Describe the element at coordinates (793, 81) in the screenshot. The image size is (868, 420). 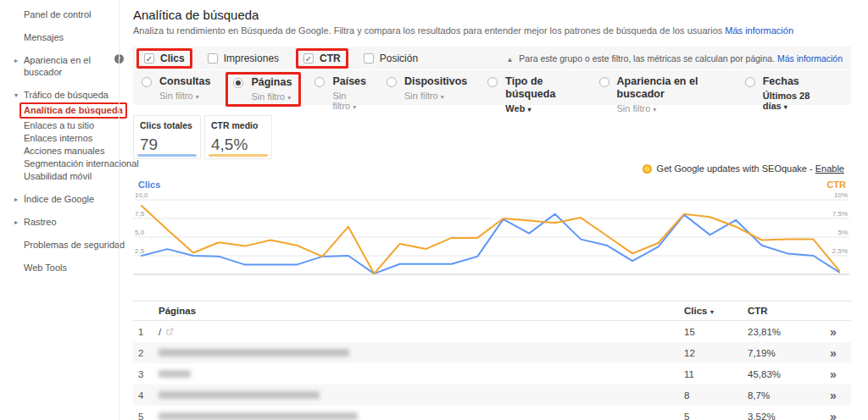
I see `filter-label: Fechas` at that location.